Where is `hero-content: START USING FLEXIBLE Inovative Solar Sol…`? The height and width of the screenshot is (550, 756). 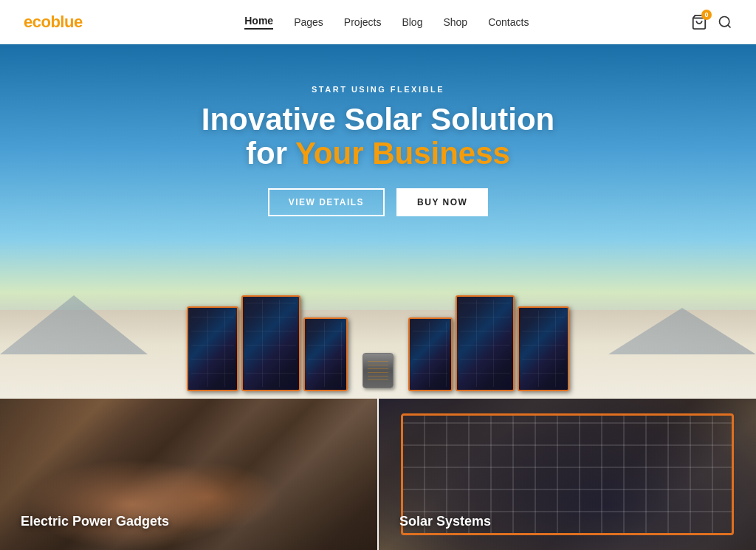 hero-content: START USING FLEXIBLE Inovative Solar Sol… is located at coordinates (378, 130).